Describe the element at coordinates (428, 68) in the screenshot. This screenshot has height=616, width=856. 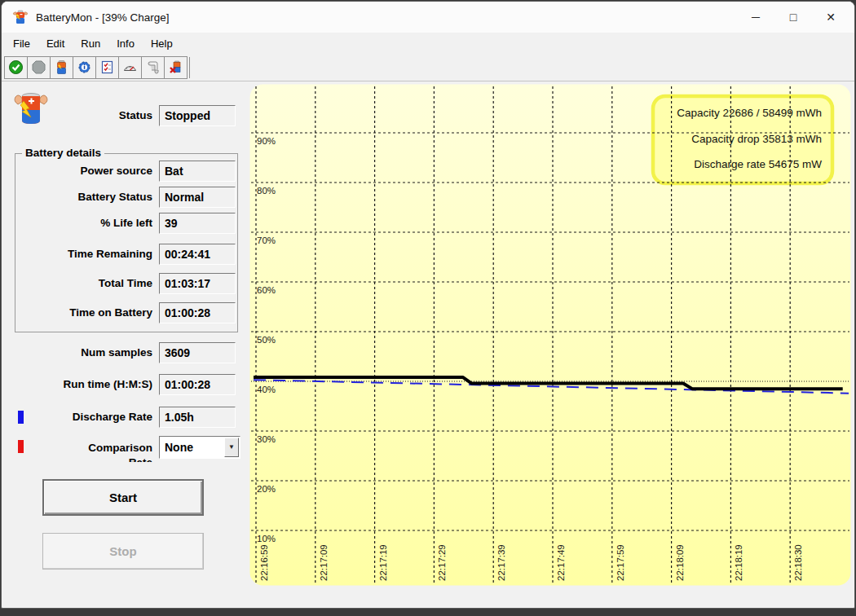
I see `toolbar` at that location.